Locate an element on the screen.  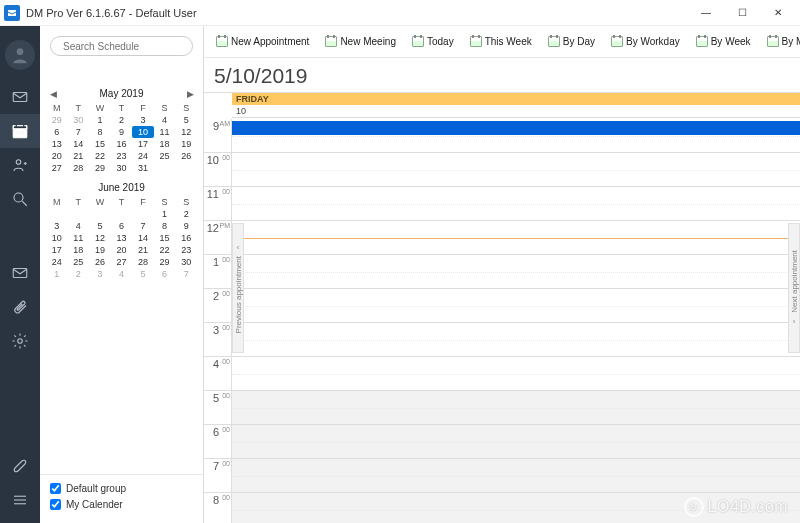
cal-day: 25 is located at coordinates (165, 156).